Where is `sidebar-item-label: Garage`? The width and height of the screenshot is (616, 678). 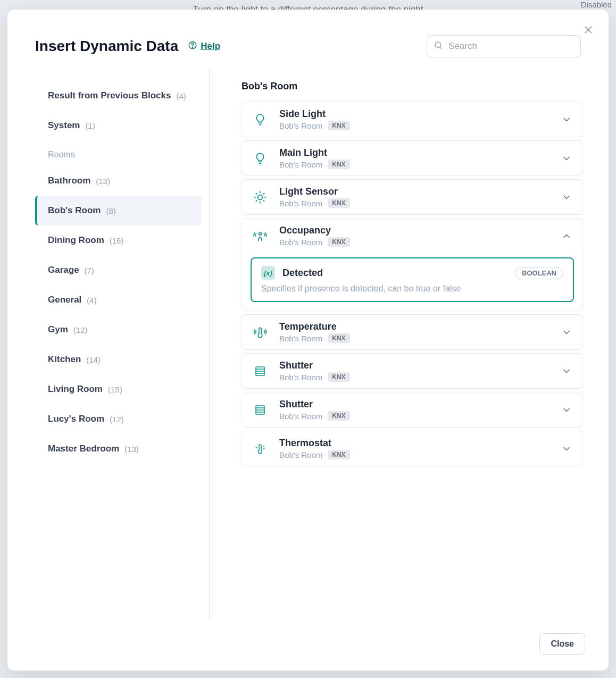 sidebar-item-label: Garage is located at coordinates (64, 270).